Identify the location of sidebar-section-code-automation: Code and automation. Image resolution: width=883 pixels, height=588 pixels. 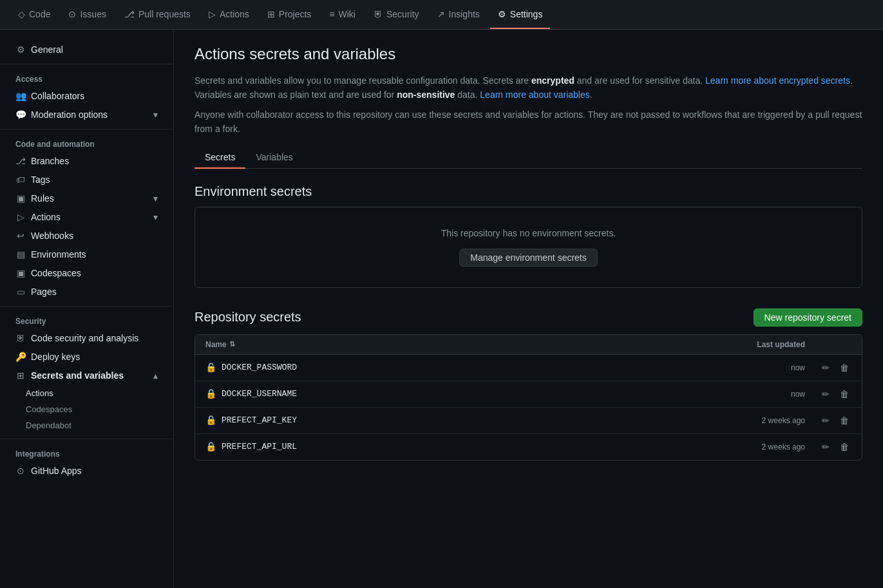
(86, 143).